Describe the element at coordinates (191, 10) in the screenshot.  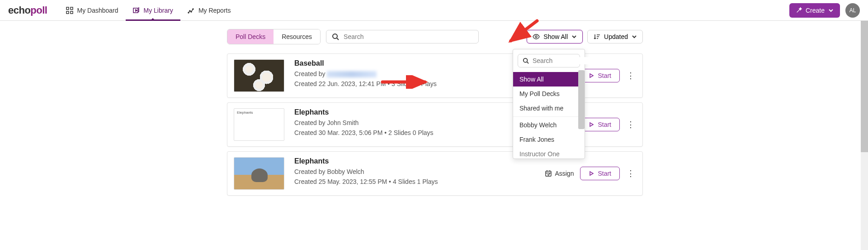
I see `reports-icon` at that location.